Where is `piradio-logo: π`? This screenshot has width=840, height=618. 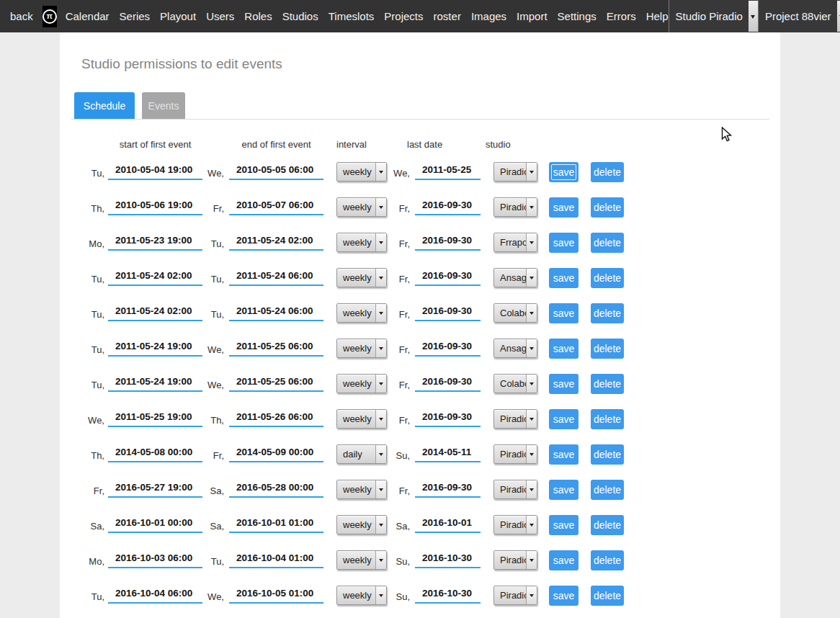
piradio-logo: π is located at coordinates (50, 17).